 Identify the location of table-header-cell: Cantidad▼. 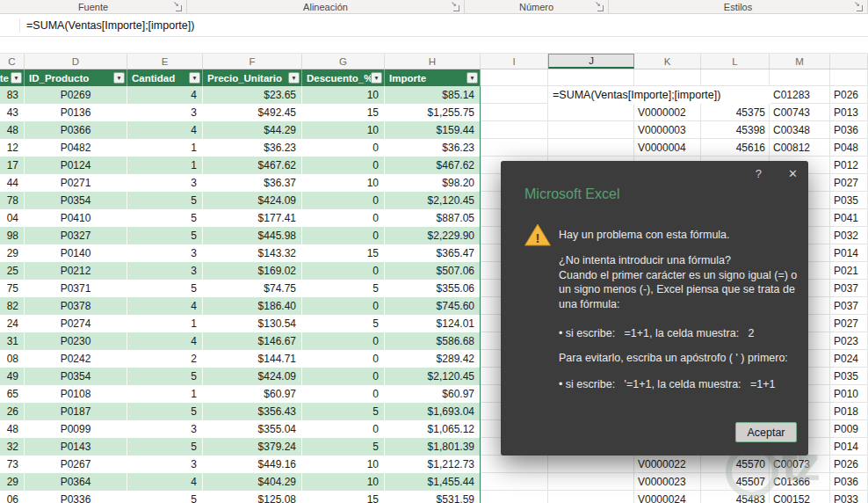
(165, 77).